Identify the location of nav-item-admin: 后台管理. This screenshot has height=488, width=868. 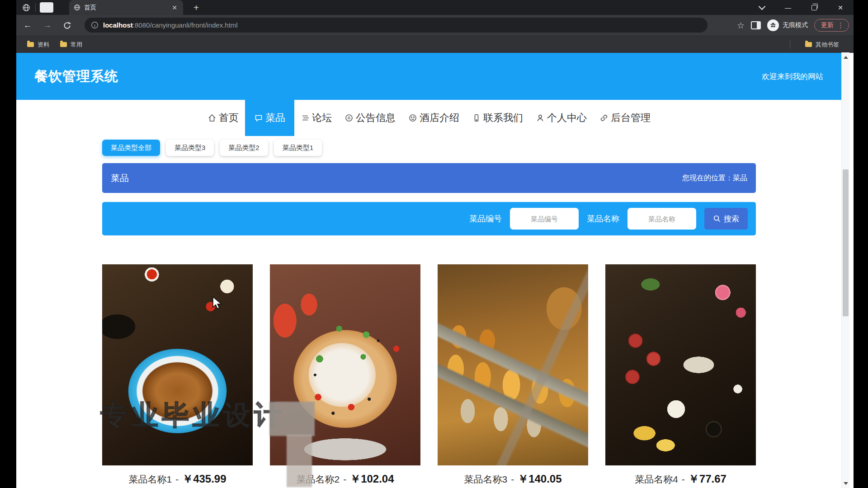
(625, 118).